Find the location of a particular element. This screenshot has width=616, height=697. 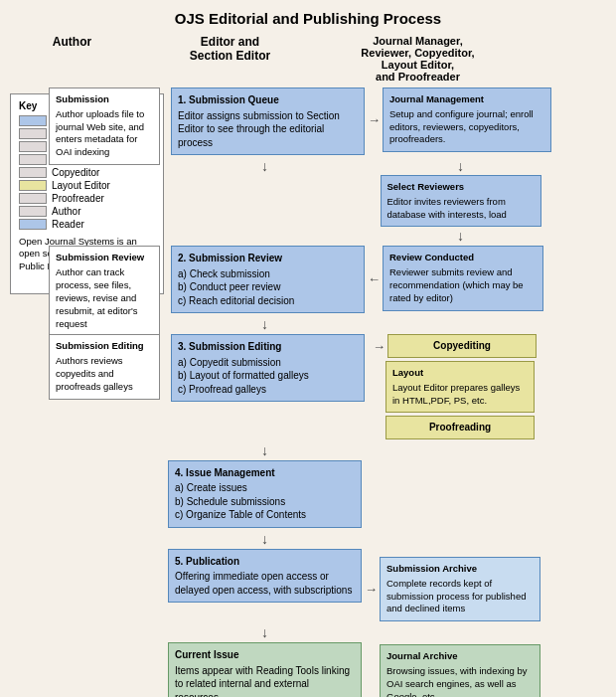

proofreading-box: Proofreading is located at coordinates (460, 428).